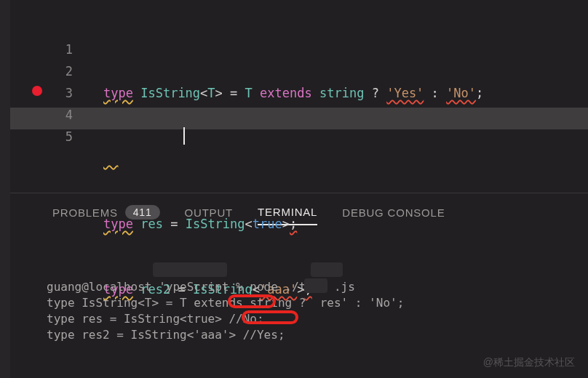  I want to click on breakpoint-dot, so click(37, 91).